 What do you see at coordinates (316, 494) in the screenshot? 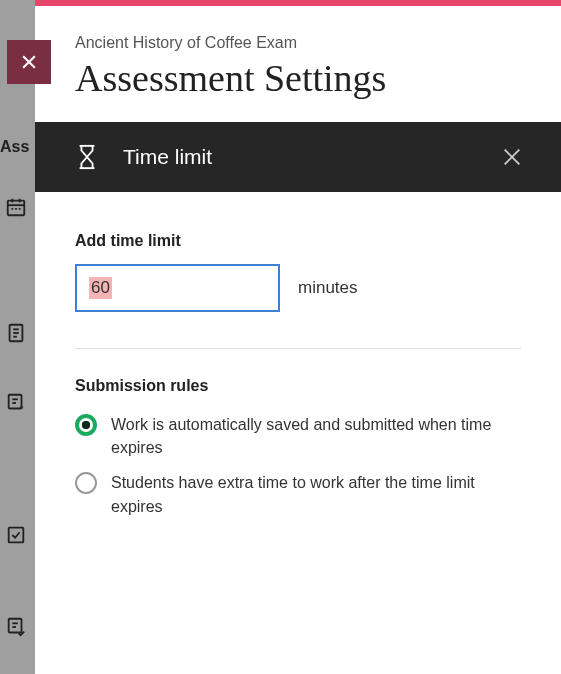
I see `radio-label: Students have extra time to work after t…` at bounding box center [316, 494].